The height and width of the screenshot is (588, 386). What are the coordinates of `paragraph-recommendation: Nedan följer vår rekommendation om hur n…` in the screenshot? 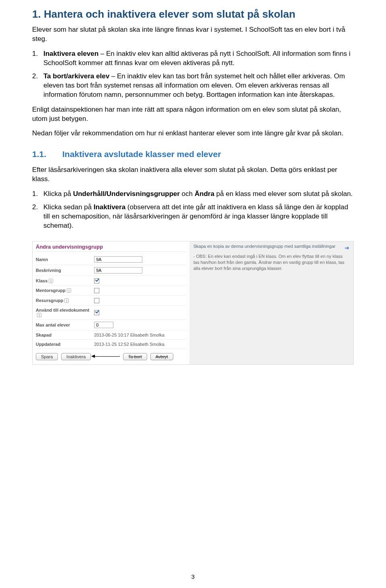 It's located at (193, 133).